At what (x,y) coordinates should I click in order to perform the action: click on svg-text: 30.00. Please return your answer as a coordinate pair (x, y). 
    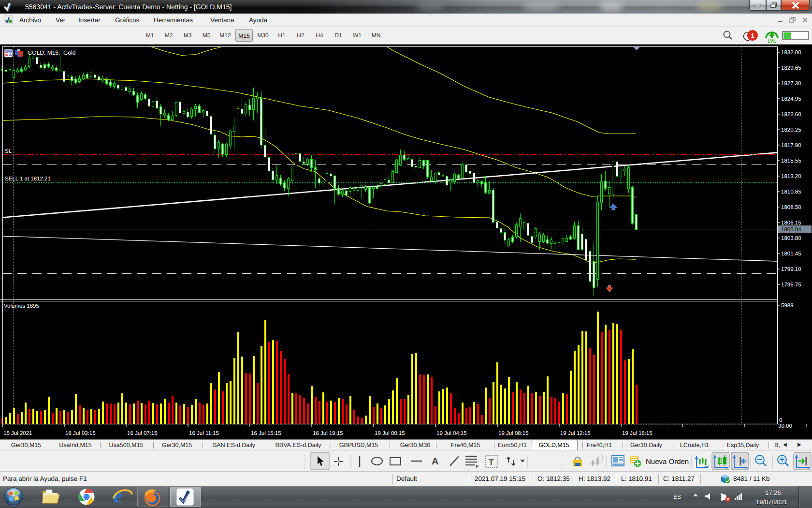
    Looking at the image, I should click on (785, 426).